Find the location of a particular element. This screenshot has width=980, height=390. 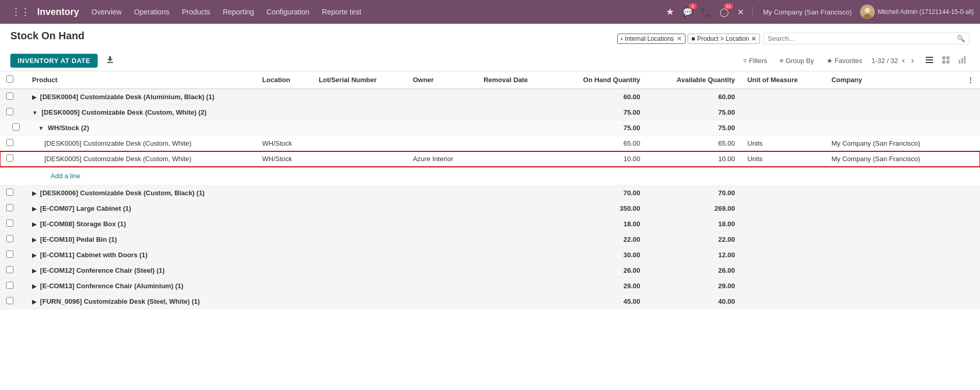

group-label: ▶ [DESK0006] Customizable Desk (Custom, … is located at coordinates (252, 193).